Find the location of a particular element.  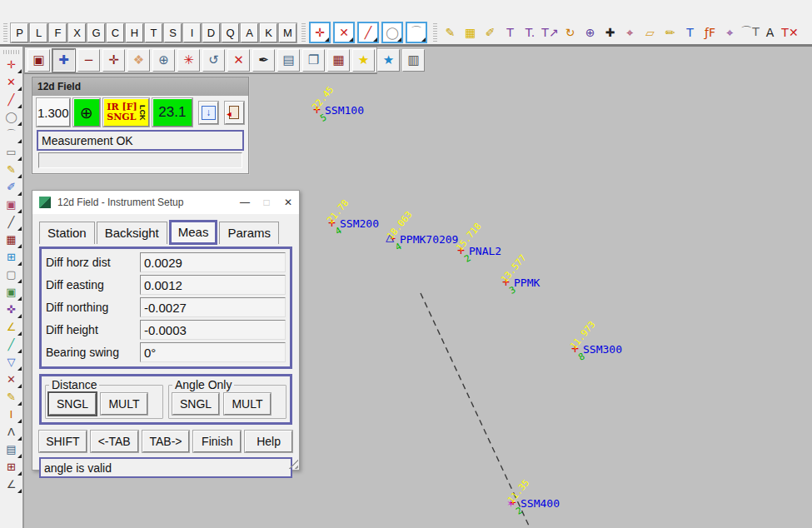

minimize-button: — is located at coordinates (245, 202).